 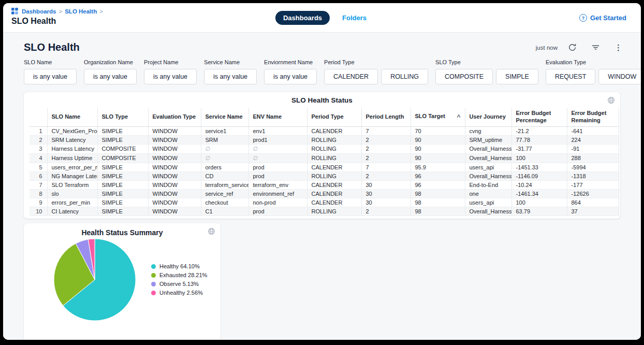 I want to click on table-row: 3Harness LatencyCOMPOSITEWINDOW∅∅ROLLING…, so click(x=324, y=149).